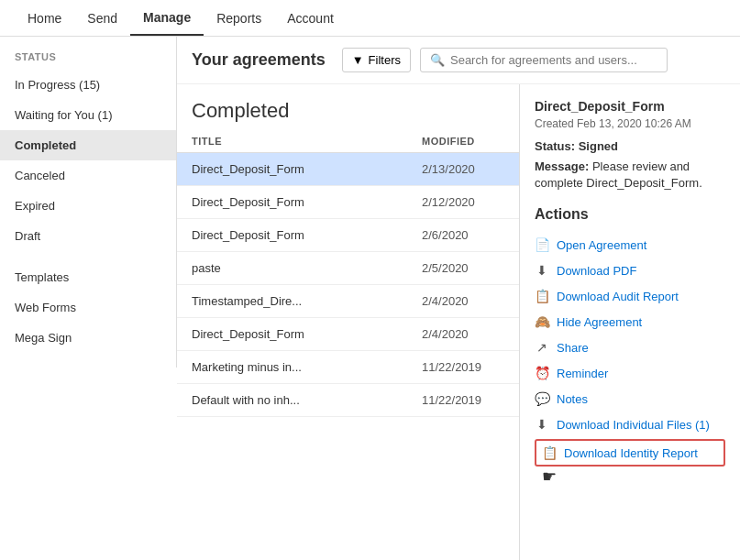 This screenshot has width=740, height=560. Describe the element at coordinates (582, 374) in the screenshot. I see `reminder-label: Reminder` at that location.